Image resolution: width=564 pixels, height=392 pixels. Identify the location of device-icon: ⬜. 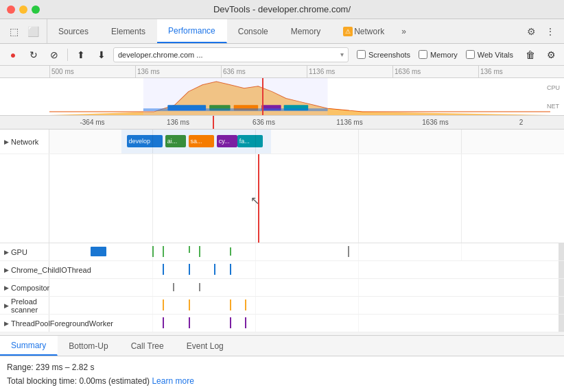
(33, 32).